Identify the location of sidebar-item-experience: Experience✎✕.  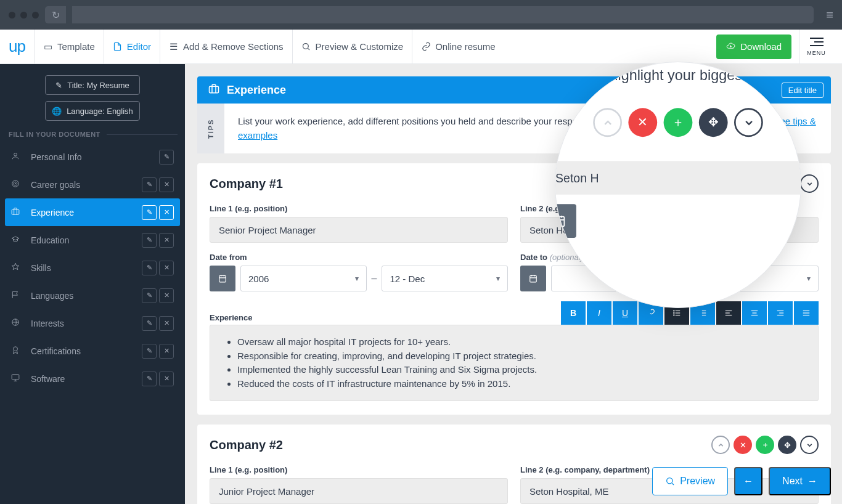
(92, 212).